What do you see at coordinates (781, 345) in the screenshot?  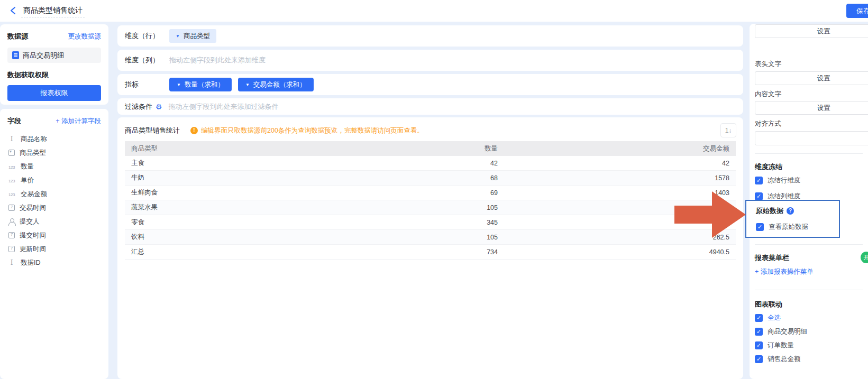 I see `linkage-checkbox-row: ✓ 订单数量` at bounding box center [781, 345].